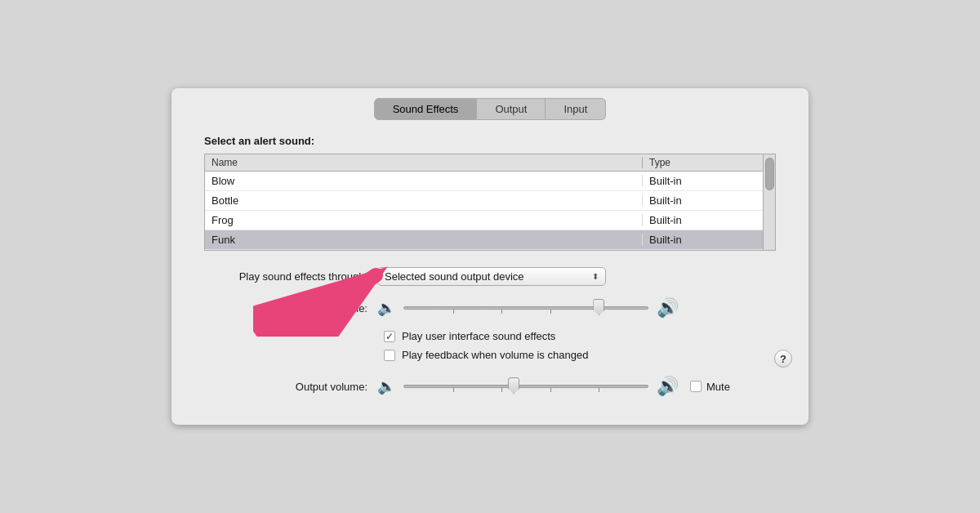  Describe the element at coordinates (483, 240) in the screenshot. I see `table-row: Funk Built-in` at that location.